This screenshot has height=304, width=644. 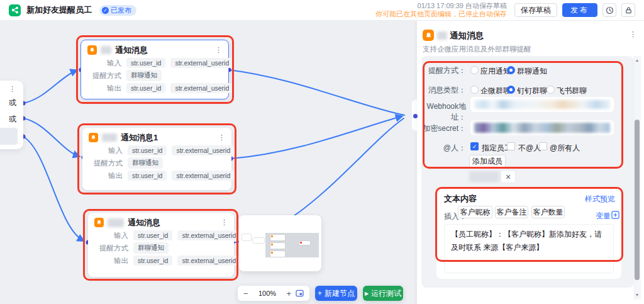 What do you see at coordinates (50, 87) in the screenshot?
I see `edge-or-to-node1` at bounding box center [50, 87].